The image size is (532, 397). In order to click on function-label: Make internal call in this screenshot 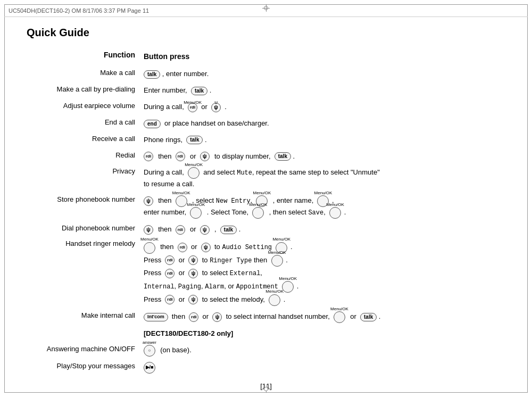, I will do `click(85, 318)`.